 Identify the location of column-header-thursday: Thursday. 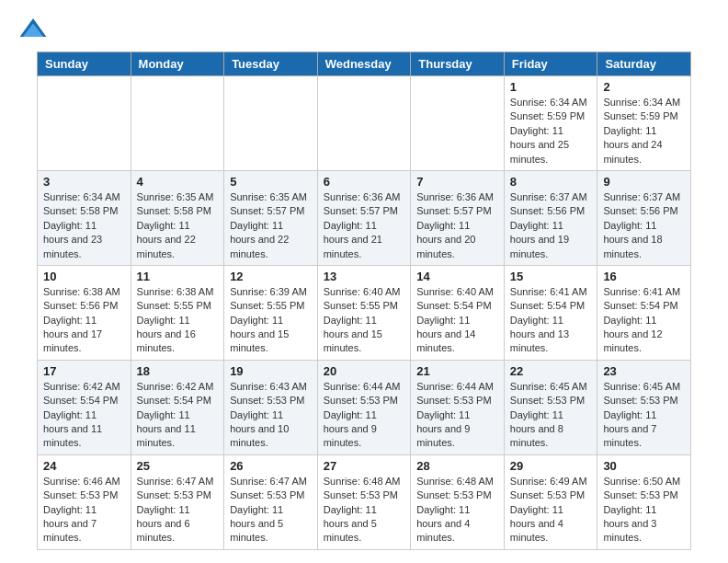
(458, 64).